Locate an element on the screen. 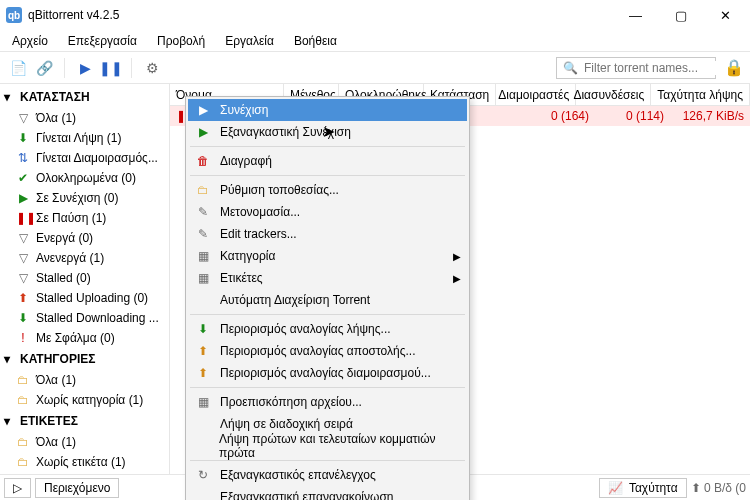 The image size is (750, 500). ctx-item: ▦Κατηγορία▶ is located at coordinates (328, 256).